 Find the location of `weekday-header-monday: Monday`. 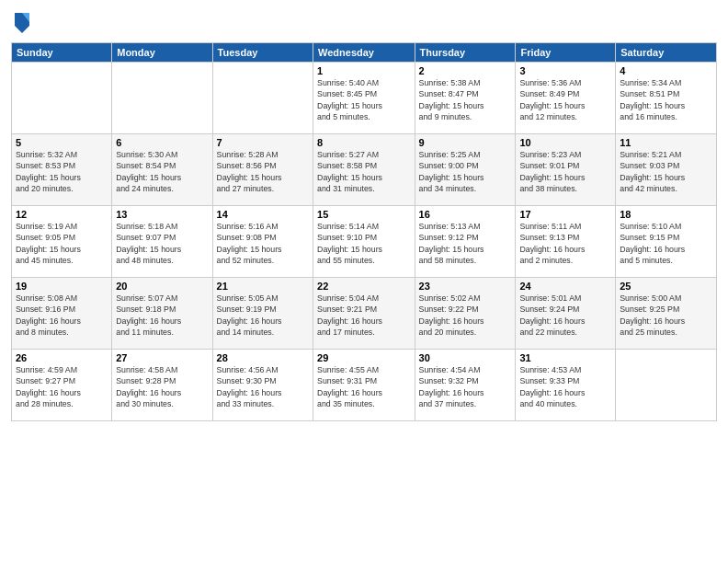

weekday-header-monday: Monday is located at coordinates (162, 53).